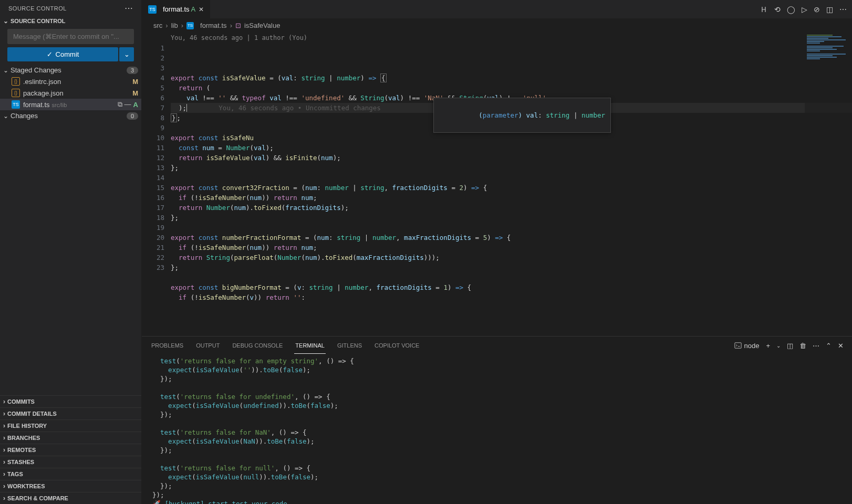 The image size is (852, 504). What do you see at coordinates (828, 184) in the screenshot?
I see `minimap` at bounding box center [828, 184].